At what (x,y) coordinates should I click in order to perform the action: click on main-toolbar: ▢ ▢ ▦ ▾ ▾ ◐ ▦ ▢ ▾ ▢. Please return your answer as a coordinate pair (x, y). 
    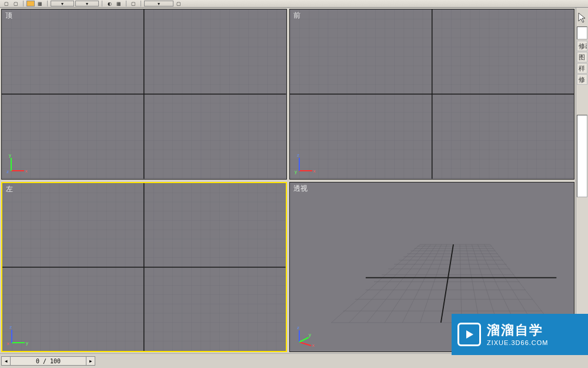
    Looking at the image, I should click on (294, 4).